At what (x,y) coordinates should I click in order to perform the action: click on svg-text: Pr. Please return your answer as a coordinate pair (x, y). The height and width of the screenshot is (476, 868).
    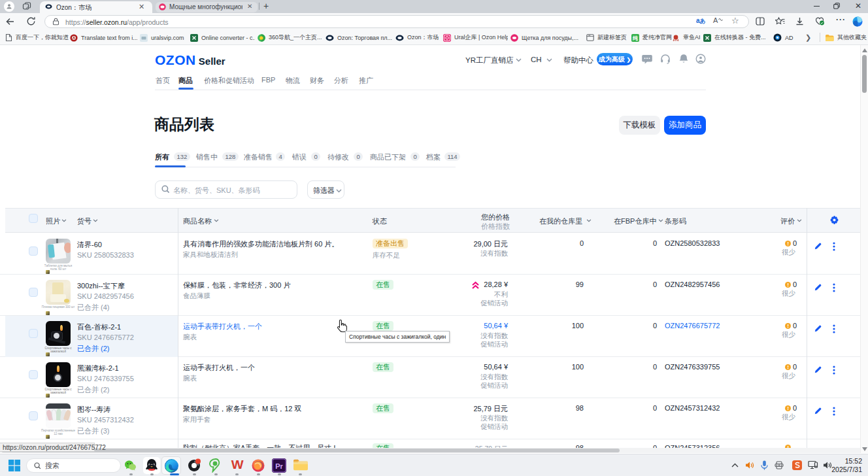
    Looking at the image, I should click on (279, 466).